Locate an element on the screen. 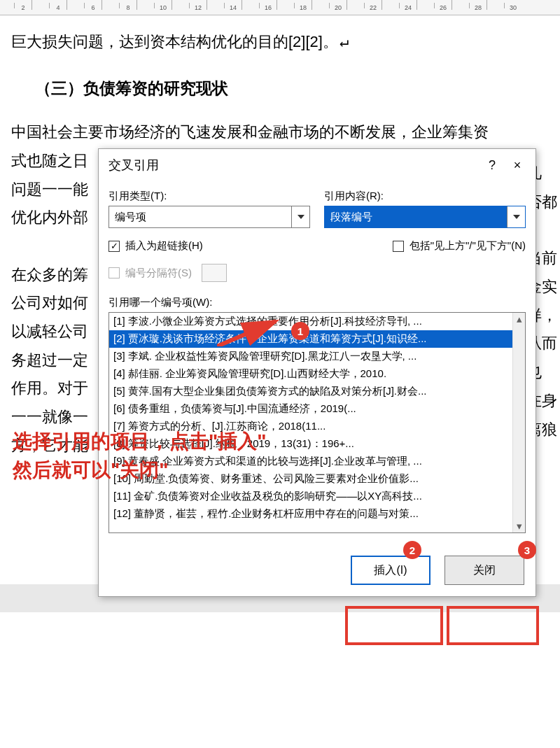 The width and height of the screenshot is (560, 748). list-item: [11] 金矿.负债筹资对企业收益及税负的影响研究——以XY高科技... is located at coordinates (317, 497).